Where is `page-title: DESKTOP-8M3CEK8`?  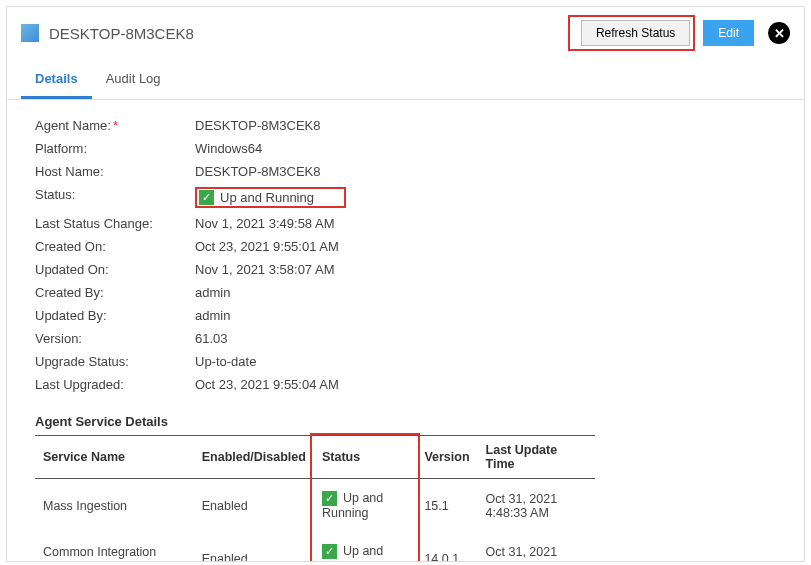
page-title: DESKTOP-8M3CEK8 is located at coordinates (308, 34).